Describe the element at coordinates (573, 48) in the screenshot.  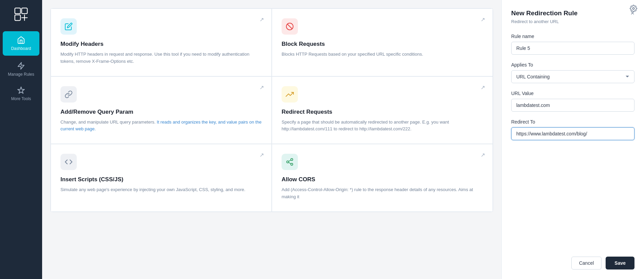
I see `rule-name-input` at that location.